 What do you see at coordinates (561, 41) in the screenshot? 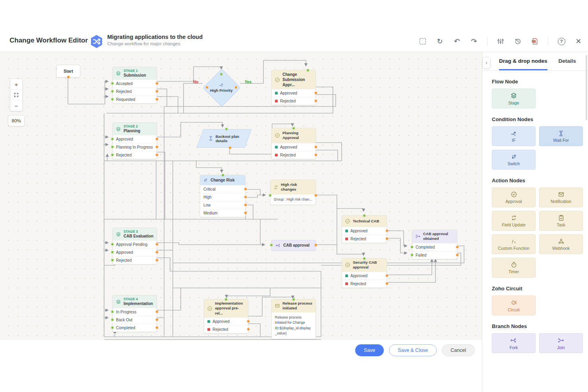
I see `help-icon: ?` at bounding box center [561, 41].